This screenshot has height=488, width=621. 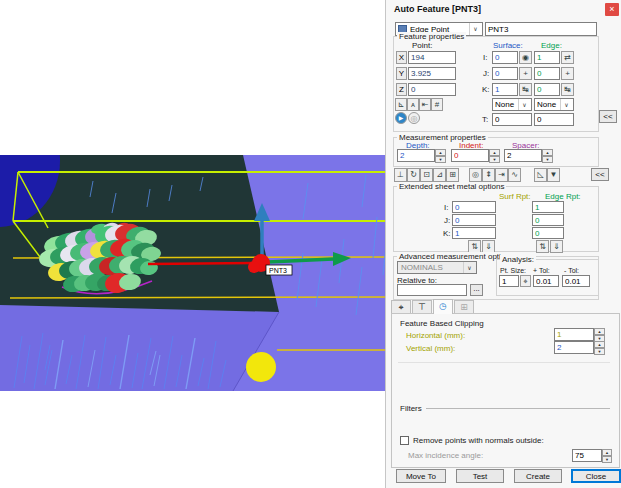 What do you see at coordinates (414, 118) in the screenshot?
I see `rotate-icon: ◎` at bounding box center [414, 118].